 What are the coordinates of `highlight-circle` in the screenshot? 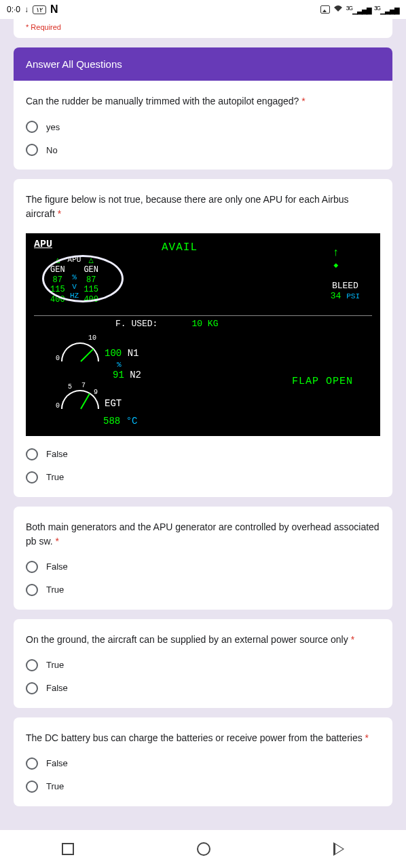 It's located at (83, 279).